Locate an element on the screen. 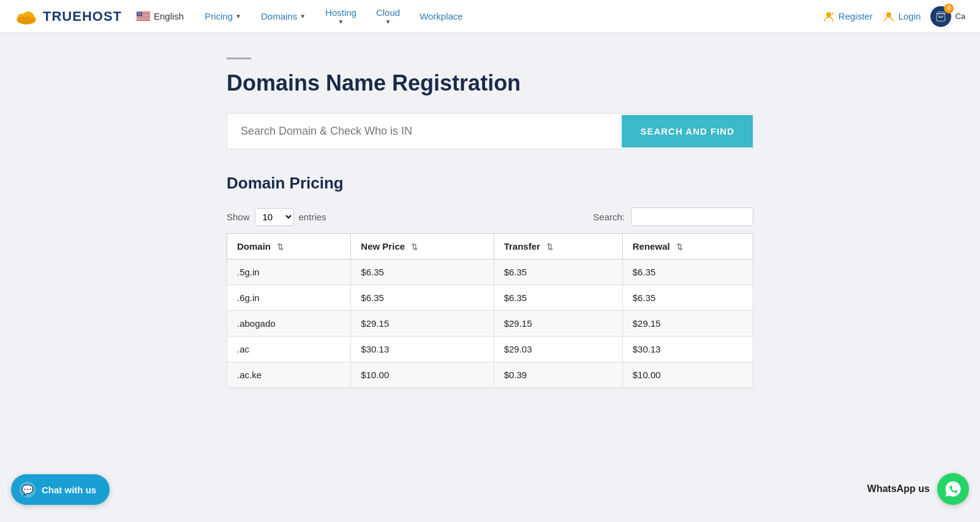 This screenshot has height=522, width=980. nav-right: + Register Login 0 Ca is located at coordinates (894, 17).